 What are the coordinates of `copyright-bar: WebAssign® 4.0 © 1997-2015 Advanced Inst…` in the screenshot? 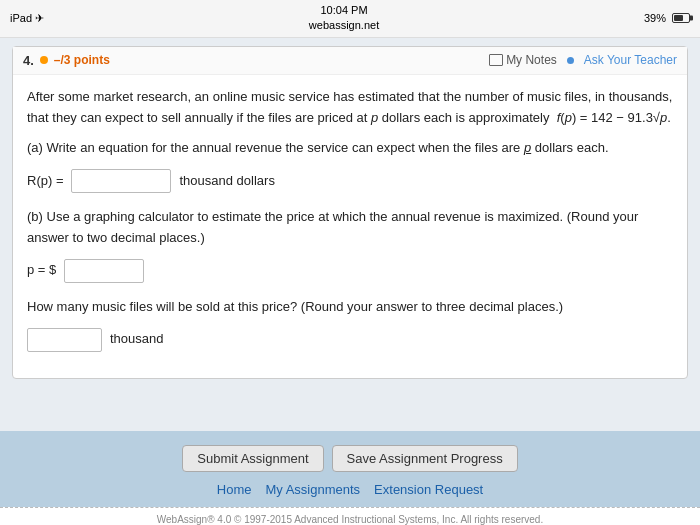 It's located at (350, 516).